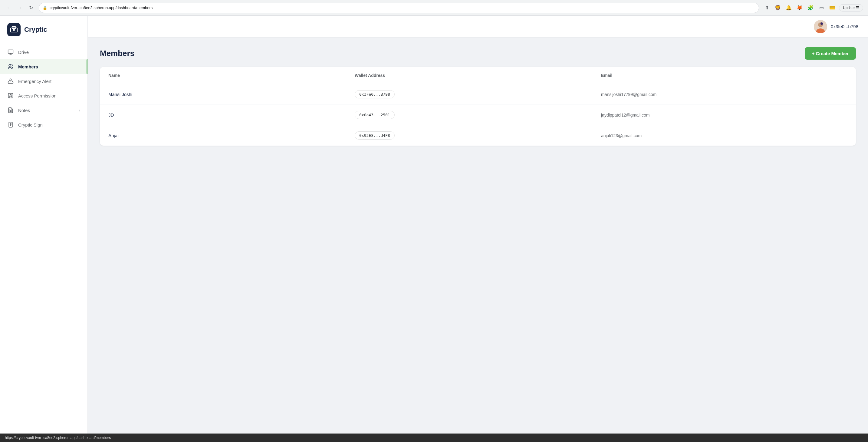 Image resolution: width=868 pixels, height=442 pixels. Describe the element at coordinates (45, 8) in the screenshot. I see `lock-icon: 🔒` at that location.